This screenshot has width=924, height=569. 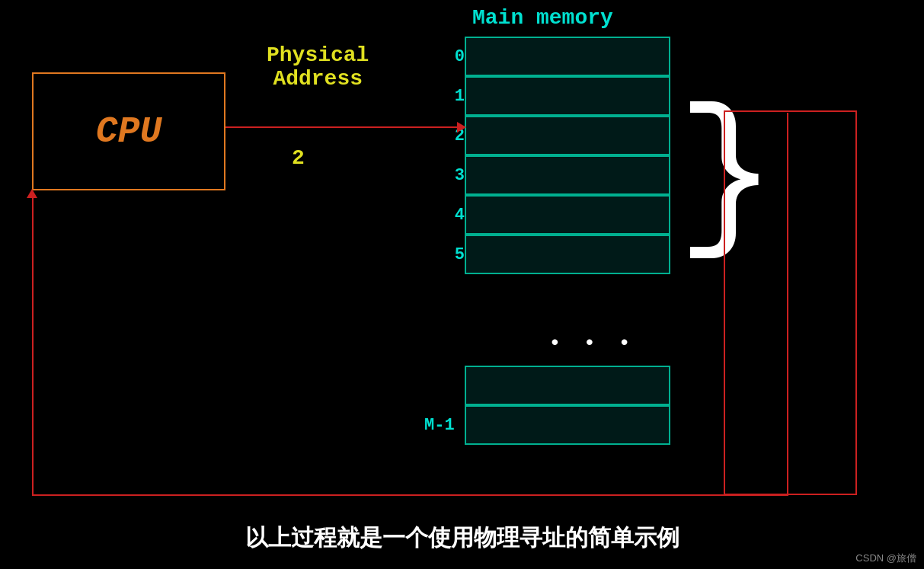 What do you see at coordinates (33, 344) in the screenshot?
I see `arrow-left-vertical` at bounding box center [33, 344].